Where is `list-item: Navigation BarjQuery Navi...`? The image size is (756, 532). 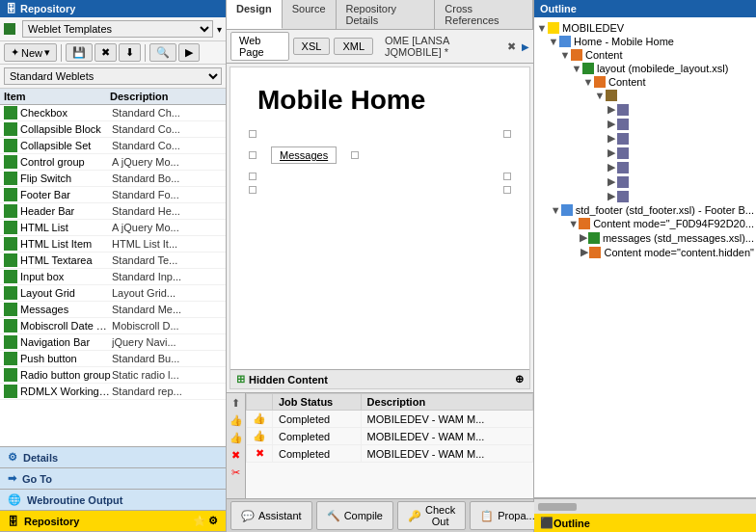 list-item: Navigation BarjQuery Navi... is located at coordinates (113, 343).